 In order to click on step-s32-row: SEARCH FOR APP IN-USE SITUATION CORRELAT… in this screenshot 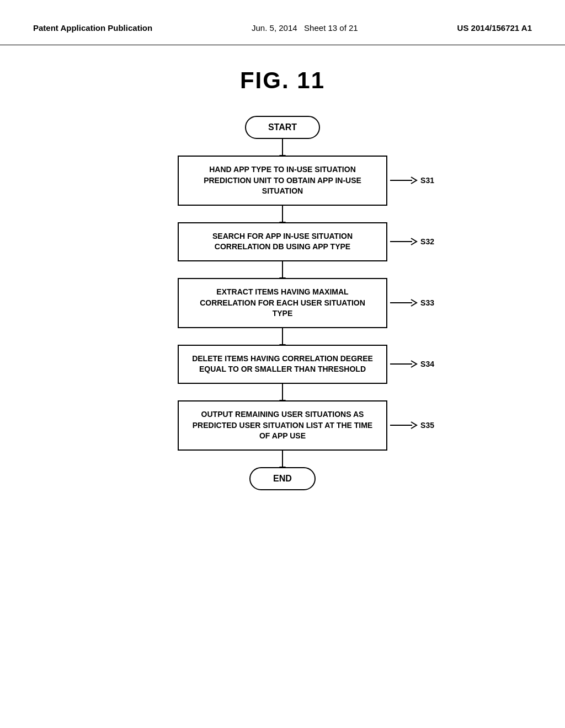, I will do `click(282, 242)`.